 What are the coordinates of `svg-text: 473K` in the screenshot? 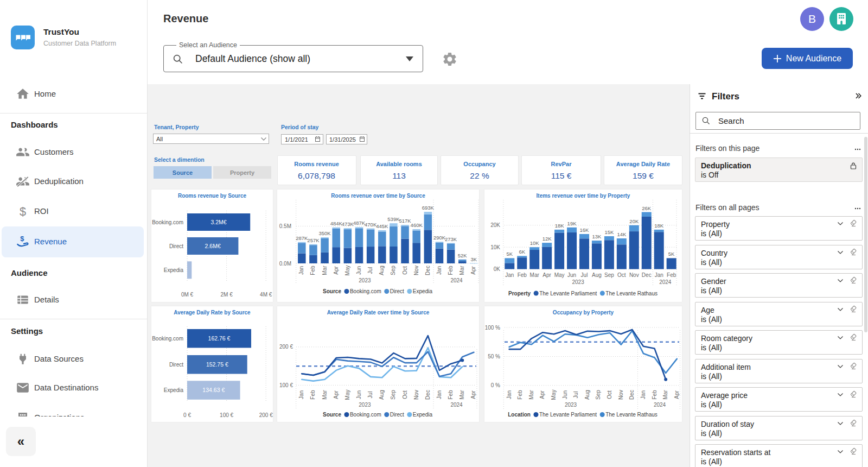 It's located at (348, 224).